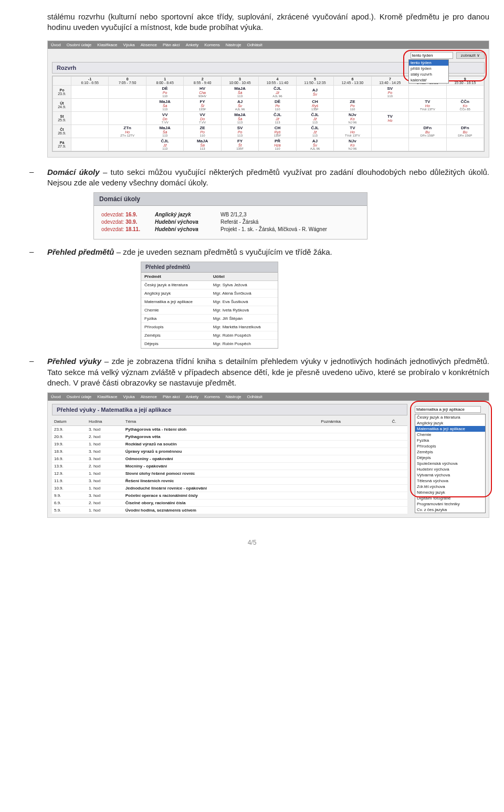 This screenshot has width=504, height=812. Describe the element at coordinates (230, 496) in the screenshot. I see `table-row: 9.9.3. hodPočetní operace s racionálními…` at that location.